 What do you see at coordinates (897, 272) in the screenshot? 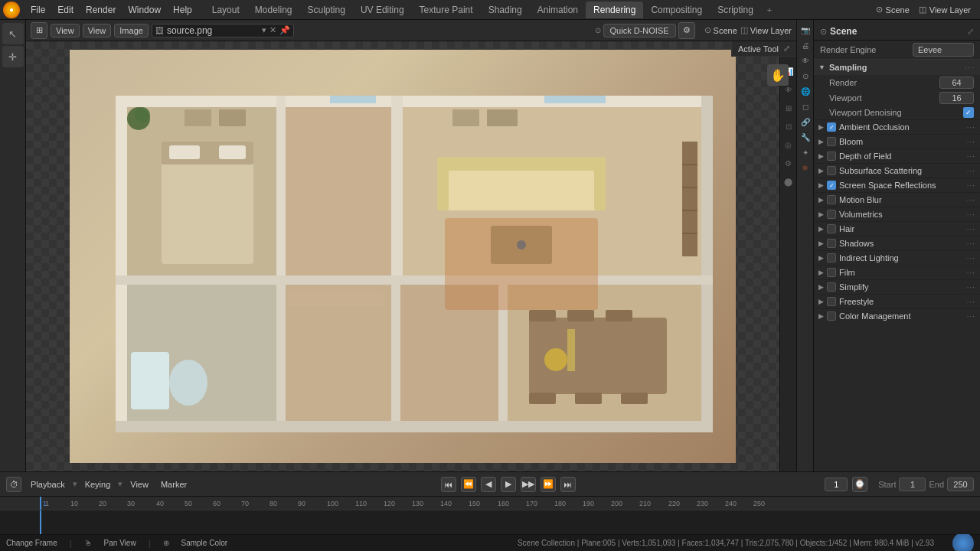
I see `feature-toggle-film: ▶ Film ···` at bounding box center [897, 272].